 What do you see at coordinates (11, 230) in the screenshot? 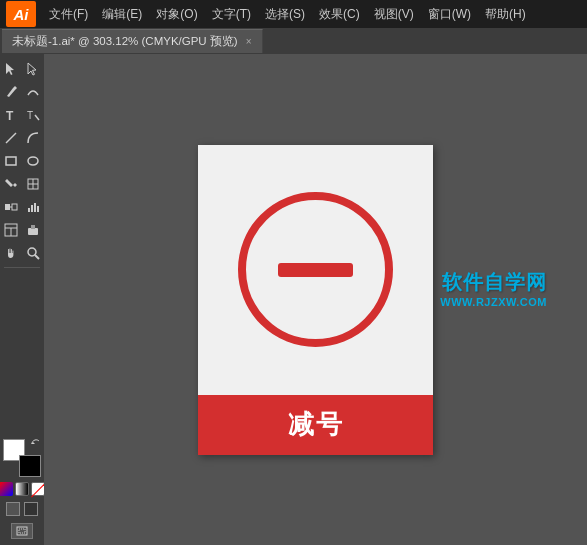
I see `slice-tool` at bounding box center [11, 230].